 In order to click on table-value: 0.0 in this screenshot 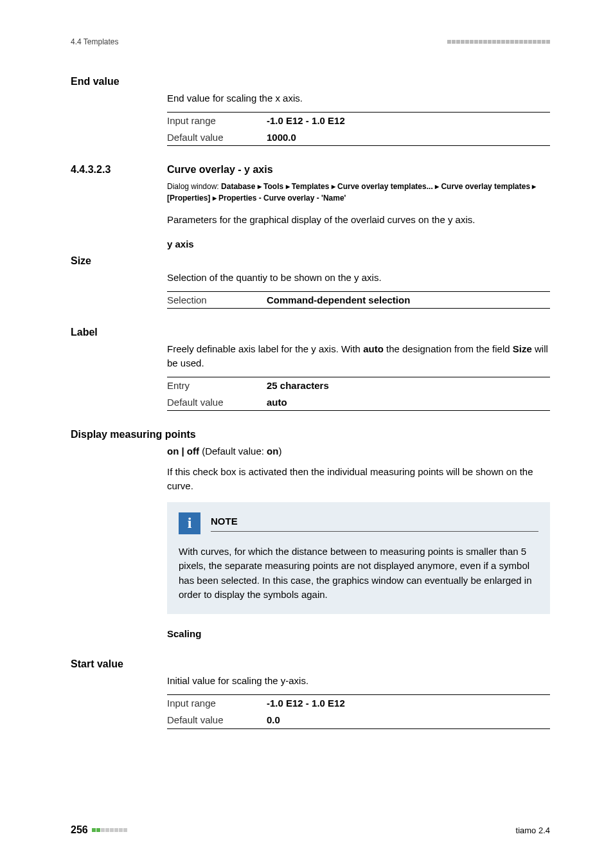, I will do `click(274, 720)`.